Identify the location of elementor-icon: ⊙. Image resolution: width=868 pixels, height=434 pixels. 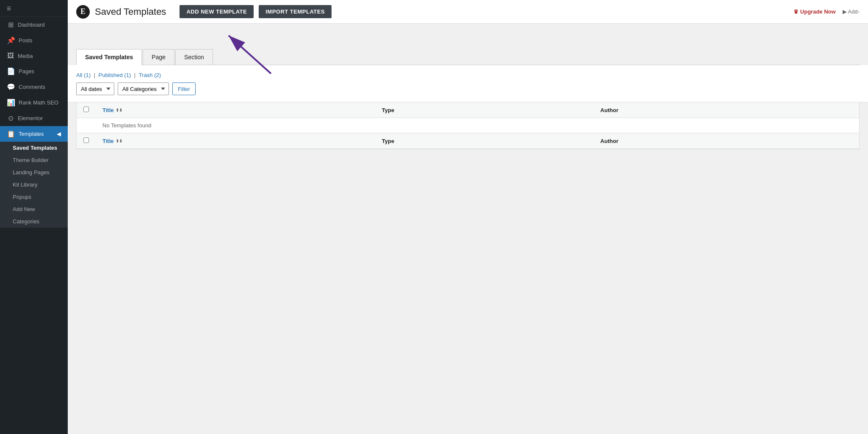
(11, 118).